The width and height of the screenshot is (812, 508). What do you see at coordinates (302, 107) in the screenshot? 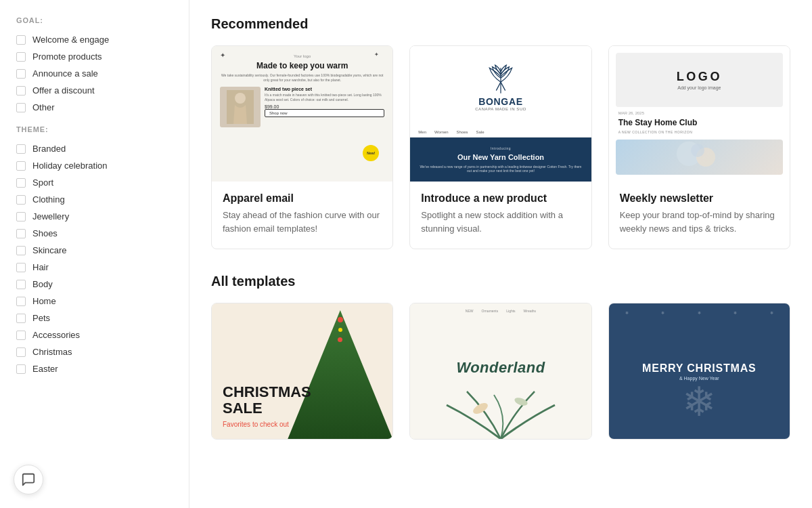
I see `preview-product-row: Knitted two piece set It's a match made …` at bounding box center [302, 107].